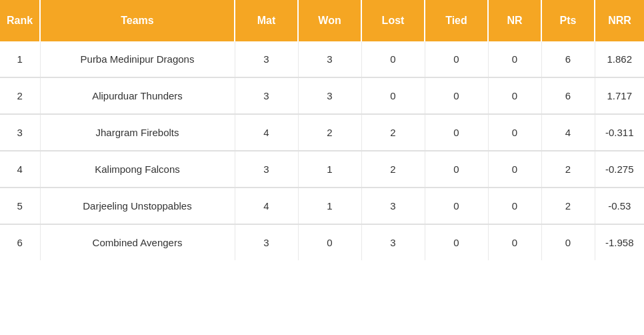 The width and height of the screenshot is (644, 335). Describe the element at coordinates (322, 170) in the screenshot. I see `table-row: 4Kalimpong Falcons312002-0.275` at that location.